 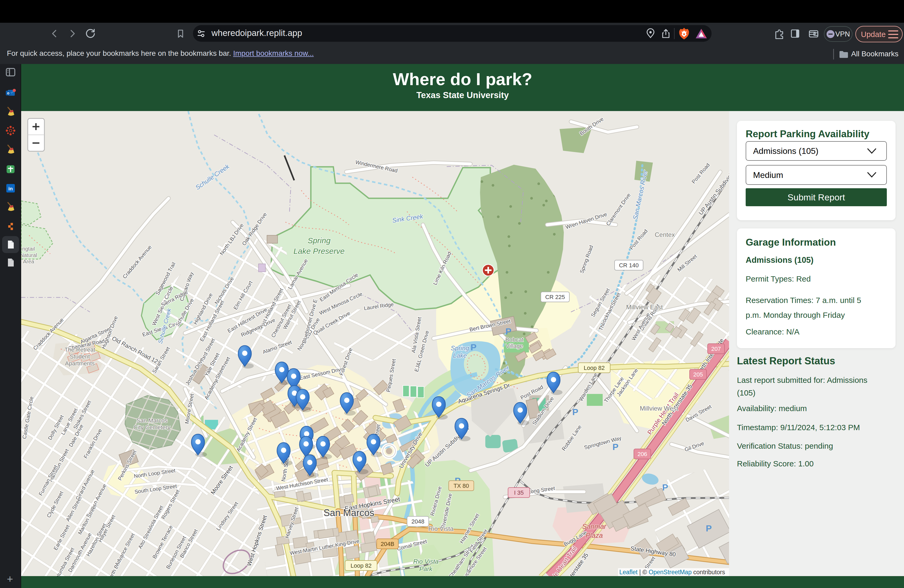 I want to click on svg-text: City Cemetery, so click(x=152, y=427).